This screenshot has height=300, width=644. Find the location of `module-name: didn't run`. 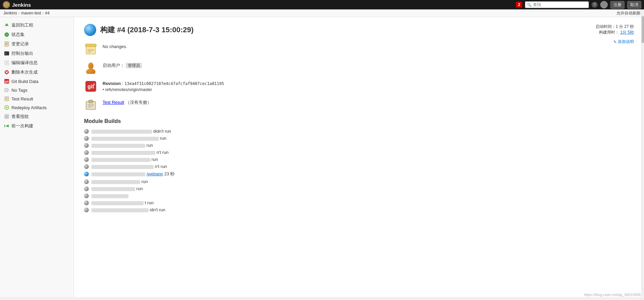

module-name: didn't run is located at coordinates (131, 131).